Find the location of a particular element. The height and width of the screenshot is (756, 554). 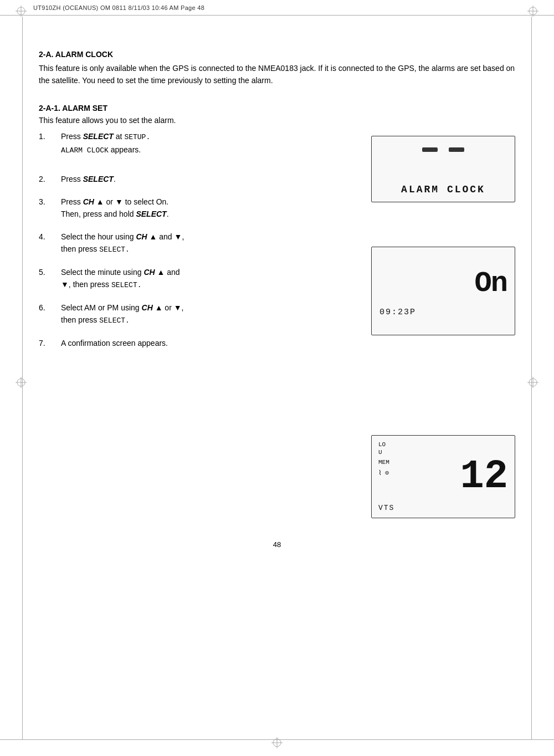

step-4-num: 4. is located at coordinates (47, 243).